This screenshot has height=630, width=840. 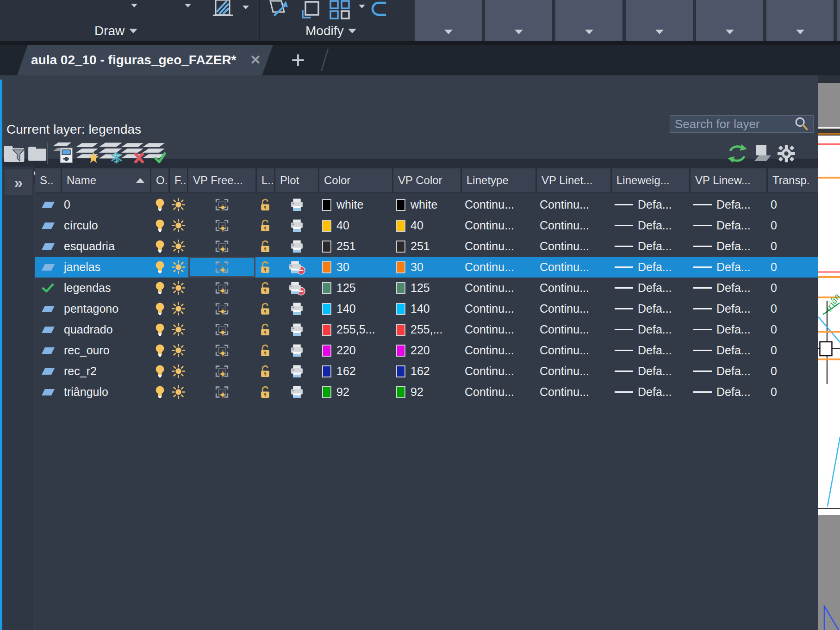 What do you see at coordinates (427, 329) in the screenshot?
I see `vp-color-cell: 255,...` at bounding box center [427, 329].